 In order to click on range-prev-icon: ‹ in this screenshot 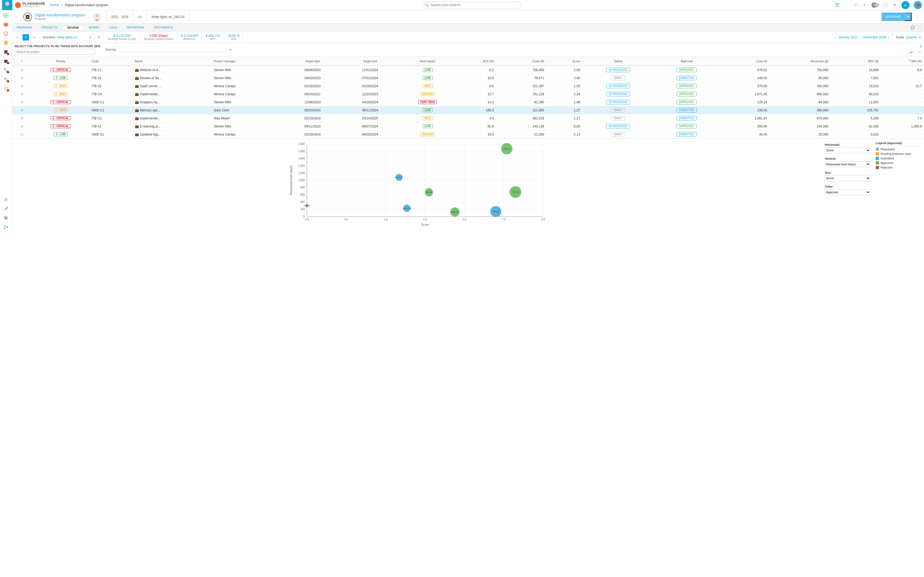, I will do `click(835, 37)`.